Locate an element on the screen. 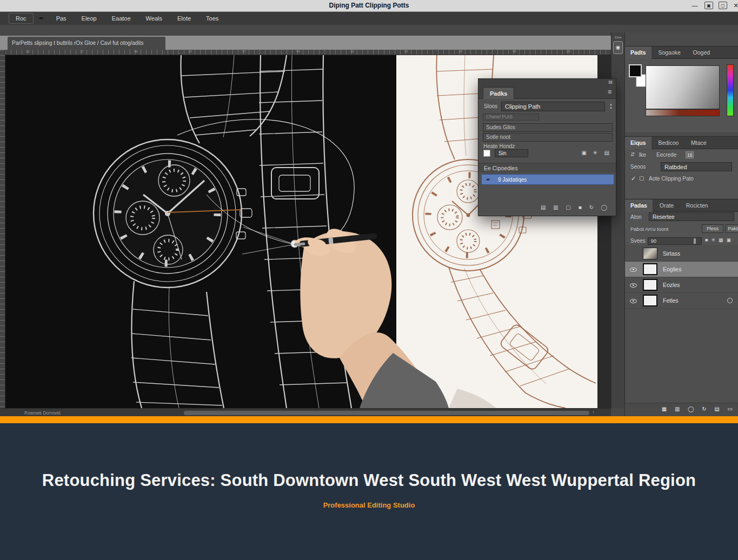 This screenshot has width=738, height=560. menu-item-eaatoe: Eaatoe is located at coordinates (121, 18).